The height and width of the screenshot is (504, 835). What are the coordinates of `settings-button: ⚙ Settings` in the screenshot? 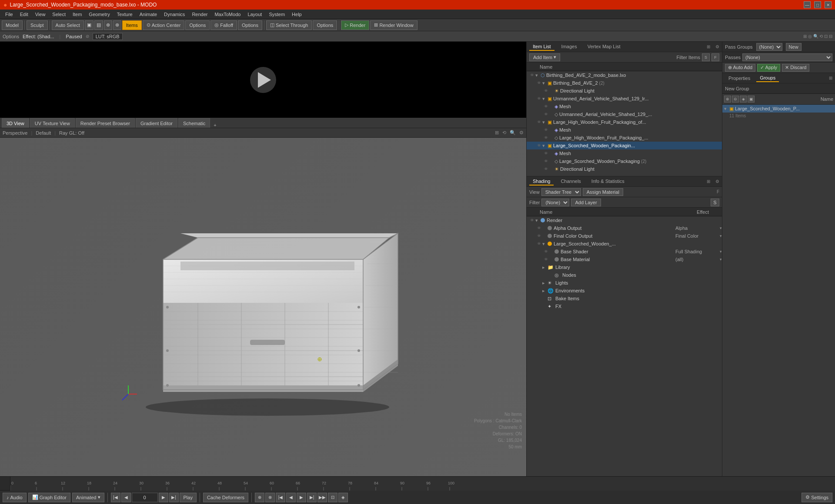 It's located at (817, 497).